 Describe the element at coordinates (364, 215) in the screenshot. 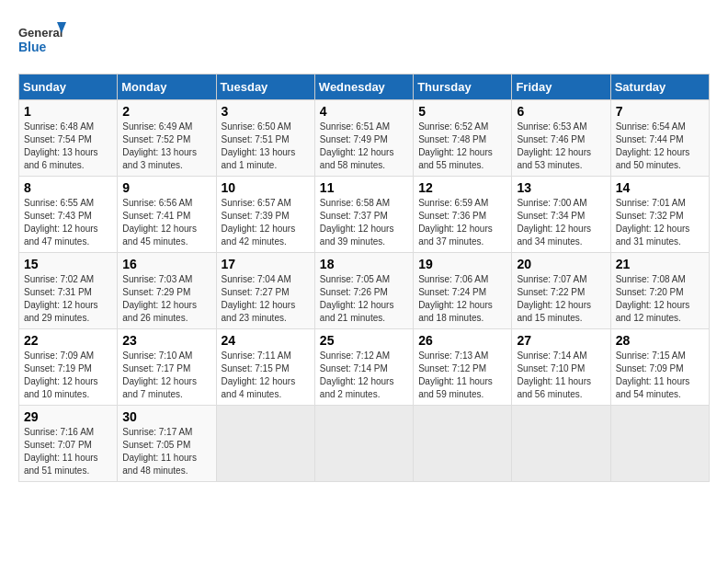

I see `table-row: 11 Sunrise: 6:58 AM Sunset: 7:37 PM Dayl…` at that location.